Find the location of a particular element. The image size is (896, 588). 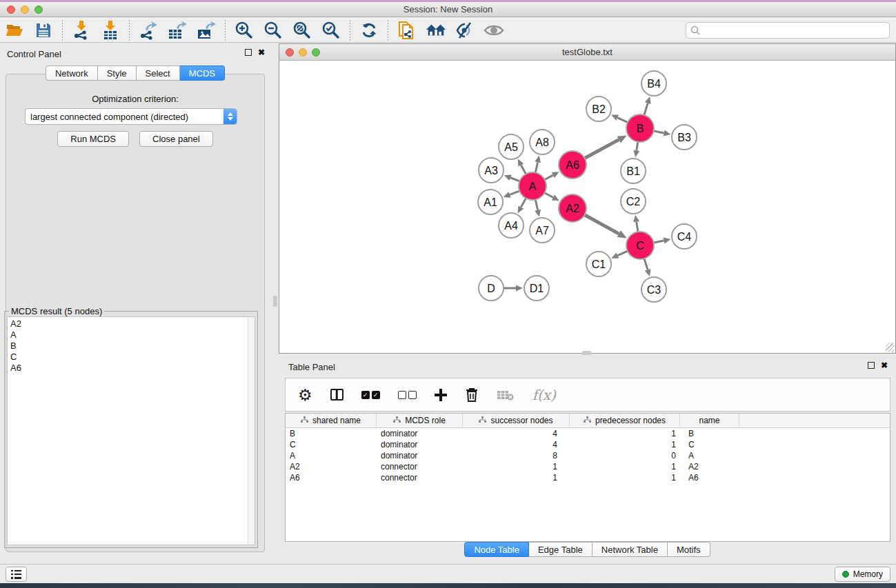

graph-node-B2: B2 is located at coordinates (599, 109).